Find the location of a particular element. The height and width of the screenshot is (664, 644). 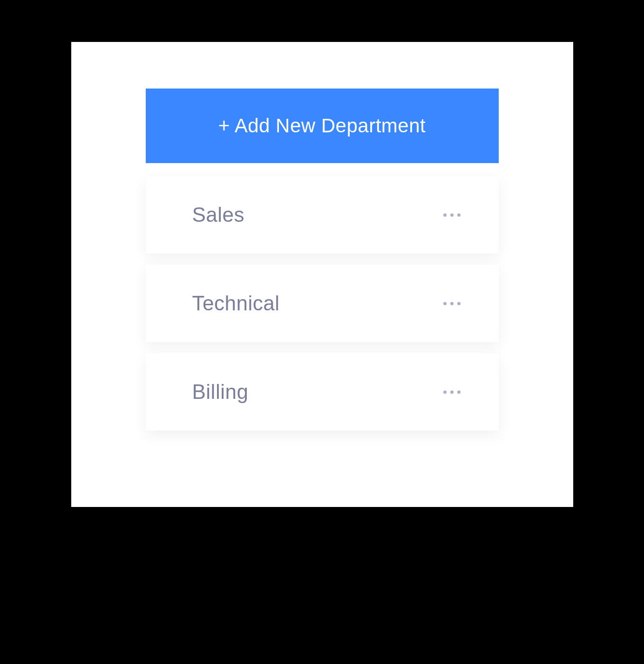

add-department-button: + Add New Department is located at coordinates (322, 126).